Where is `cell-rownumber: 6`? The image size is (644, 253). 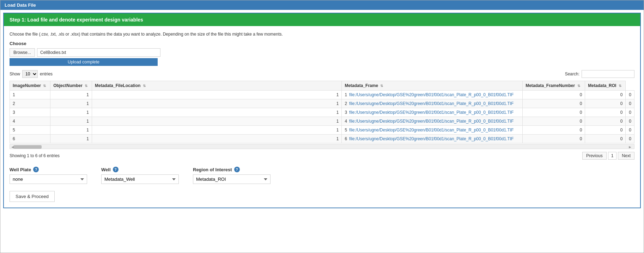
cell-rownumber: 6 is located at coordinates (30, 139).